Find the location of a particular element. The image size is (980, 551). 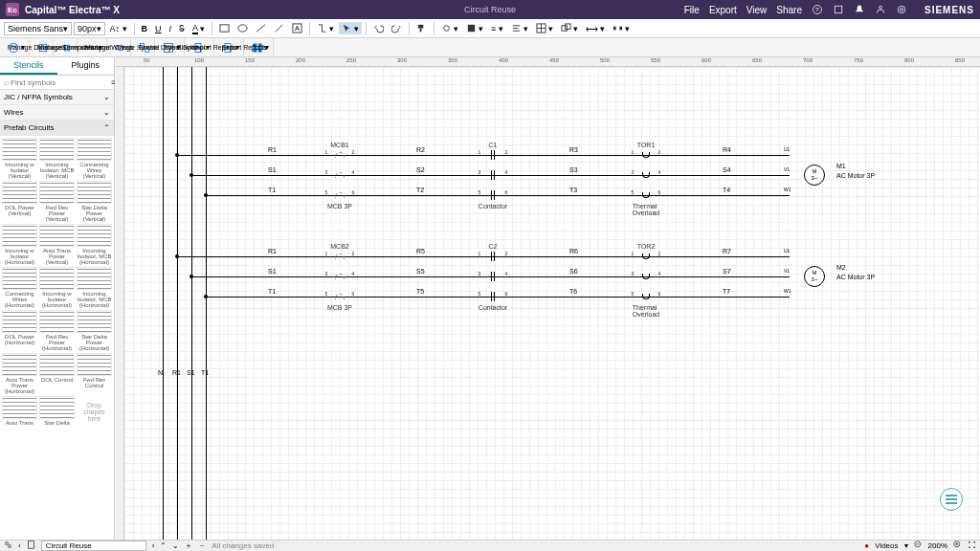

page-up-button: ⌃ is located at coordinates (163, 545).